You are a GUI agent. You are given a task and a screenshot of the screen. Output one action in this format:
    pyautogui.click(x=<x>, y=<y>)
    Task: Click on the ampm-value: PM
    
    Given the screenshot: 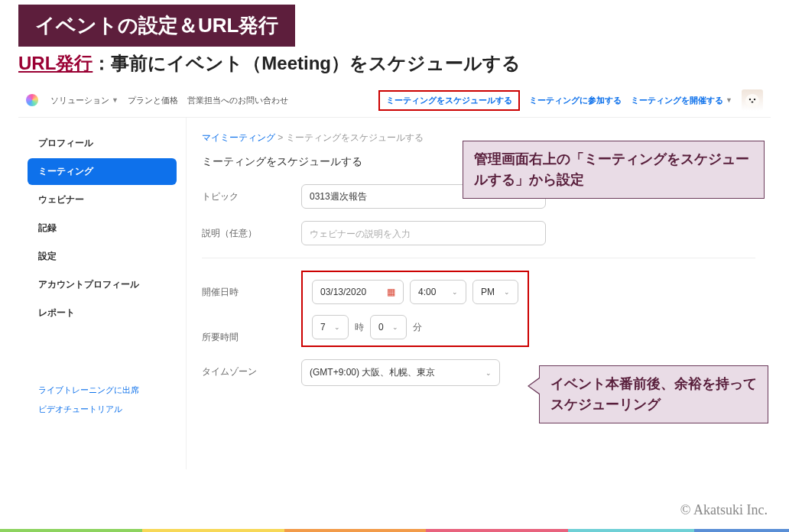 What is the action you would take?
    pyautogui.click(x=488, y=292)
    